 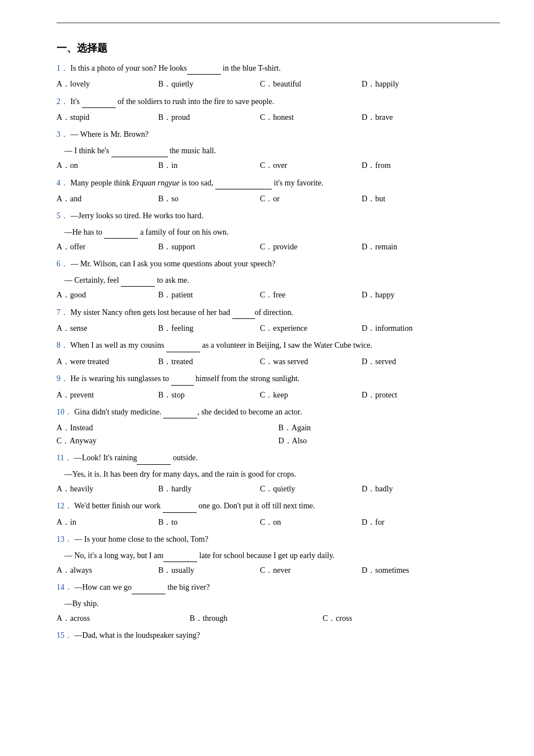 What do you see at coordinates (413, 329) in the screenshot?
I see `q7-option-d: D．information` at bounding box center [413, 329].